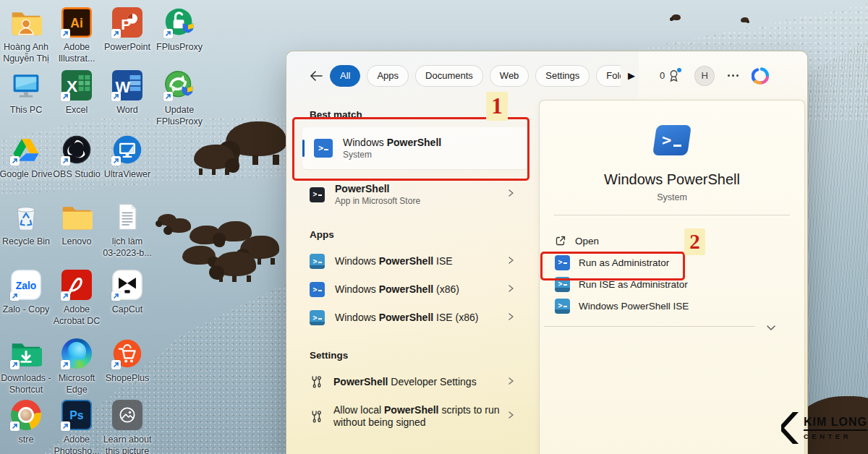 The width and height of the screenshot is (868, 454). Describe the element at coordinates (449, 76) in the screenshot. I see `tab-documents: Documents` at that location.